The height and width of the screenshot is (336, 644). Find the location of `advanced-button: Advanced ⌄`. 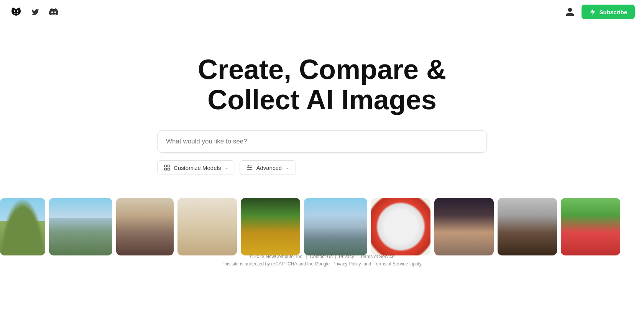

advanced-button: Advanced ⌄ is located at coordinates (268, 168).